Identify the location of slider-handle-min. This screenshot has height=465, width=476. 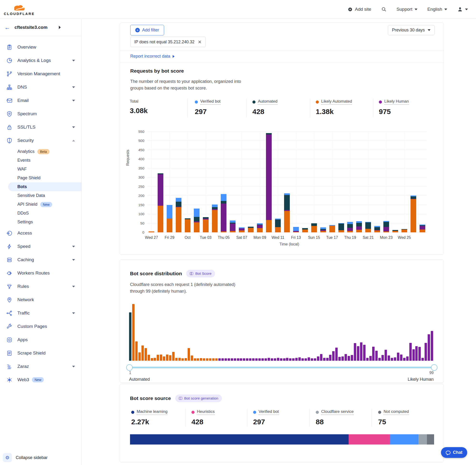
(129, 368).